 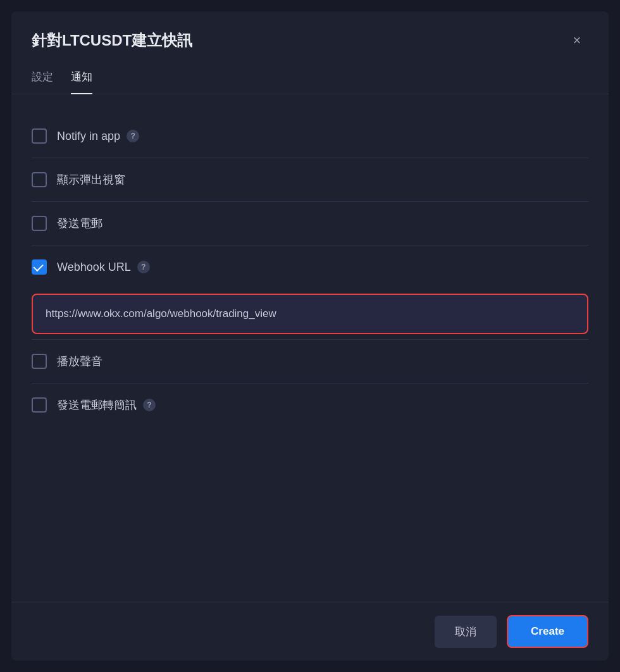 What do you see at coordinates (104, 267) in the screenshot?
I see `webhook-url-label: Webhook URL ?` at bounding box center [104, 267].